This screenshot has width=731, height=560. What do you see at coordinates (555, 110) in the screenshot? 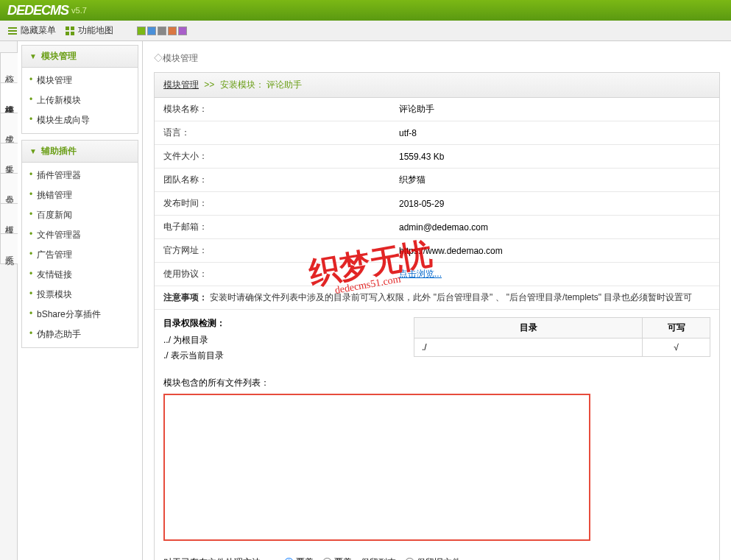
I see `info-value: 评论助手` at bounding box center [555, 110].